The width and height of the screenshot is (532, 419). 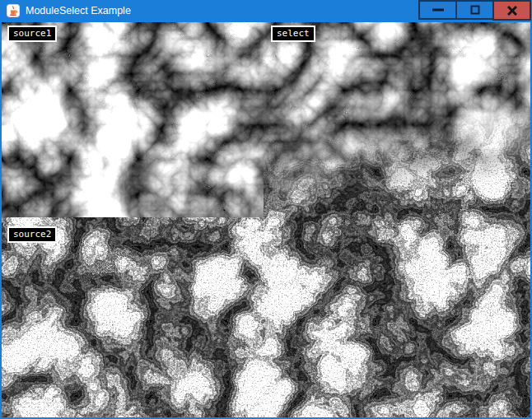 I want to click on java-coffee-cup-icon, so click(x=13, y=11).